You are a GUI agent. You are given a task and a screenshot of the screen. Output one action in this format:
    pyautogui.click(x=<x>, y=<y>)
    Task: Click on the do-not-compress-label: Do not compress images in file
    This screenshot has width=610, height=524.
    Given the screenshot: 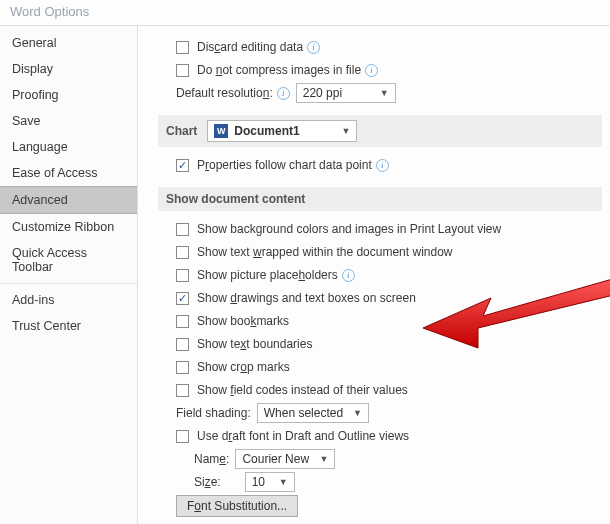 What is the action you would take?
    pyautogui.click(x=279, y=70)
    